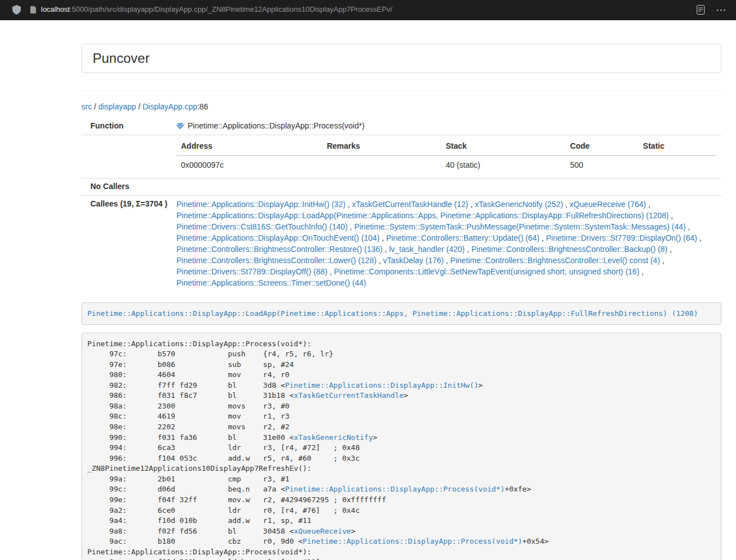 This screenshot has height=560, width=736. I want to click on callee-link: Pinetime::Drivers::St7789::DisplayOn() (…, so click(622, 238).